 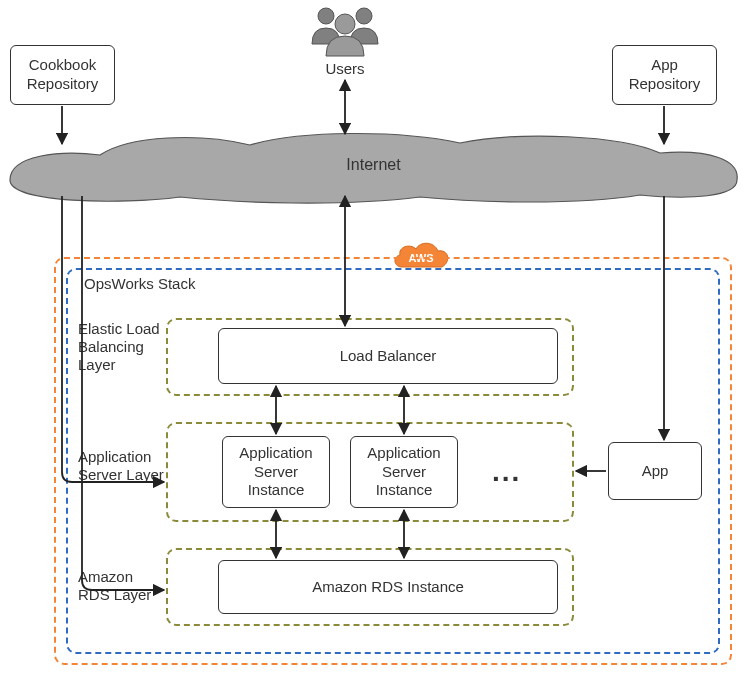 What do you see at coordinates (113, 339) in the screenshot?
I see `arrow-internet-applayer` at bounding box center [113, 339].